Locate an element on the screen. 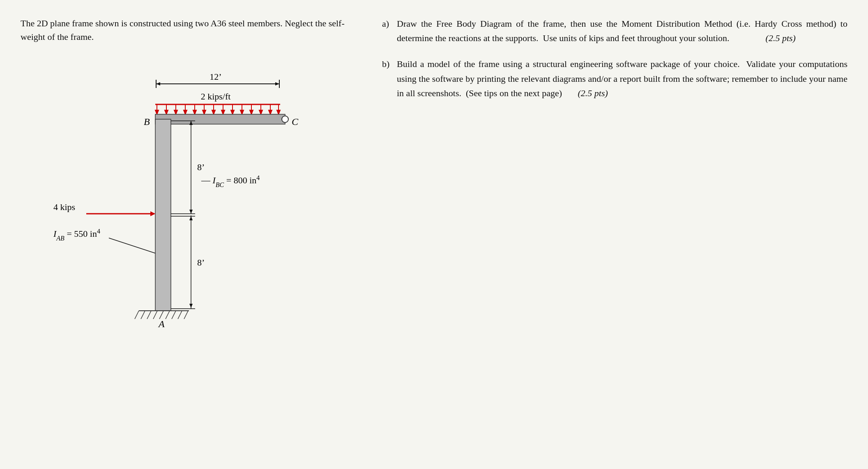  beam-bc is located at coordinates (220, 119).